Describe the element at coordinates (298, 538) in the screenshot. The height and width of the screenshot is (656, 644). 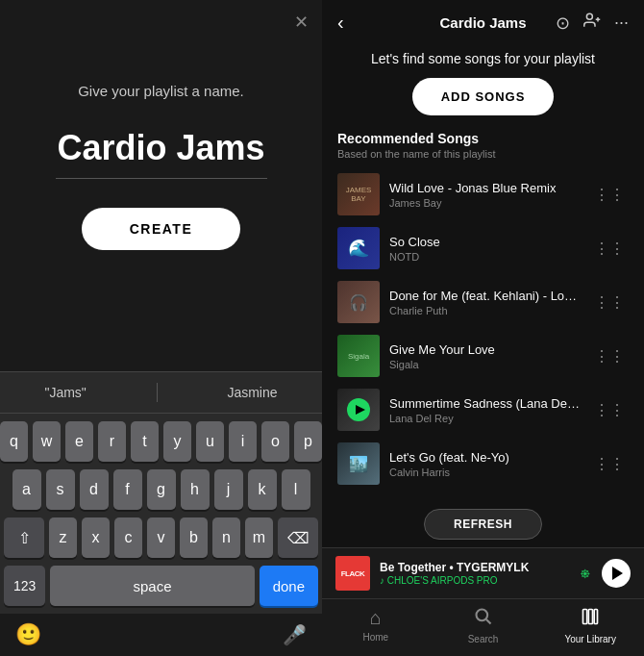
I see `delete-key: ⌫` at that location.